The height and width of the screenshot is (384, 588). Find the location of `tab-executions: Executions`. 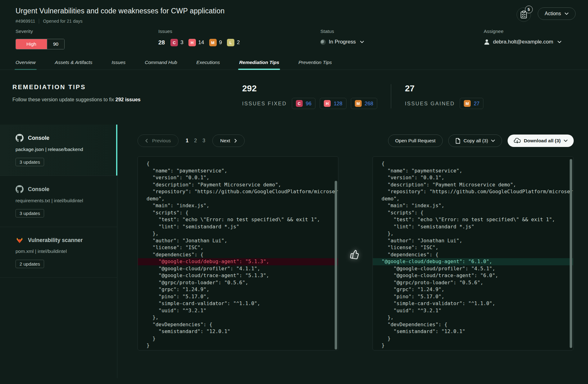

tab-executions: Executions is located at coordinates (208, 65).